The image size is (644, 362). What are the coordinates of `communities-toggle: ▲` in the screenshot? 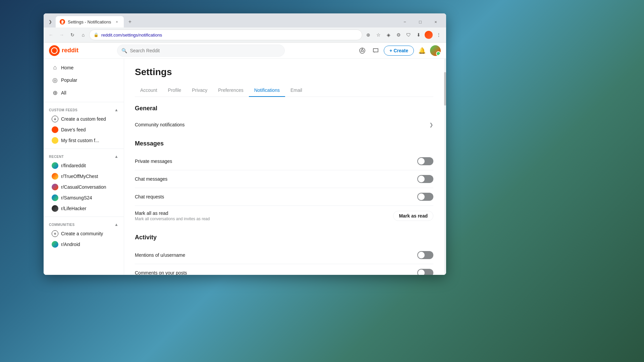 It's located at (116, 225).